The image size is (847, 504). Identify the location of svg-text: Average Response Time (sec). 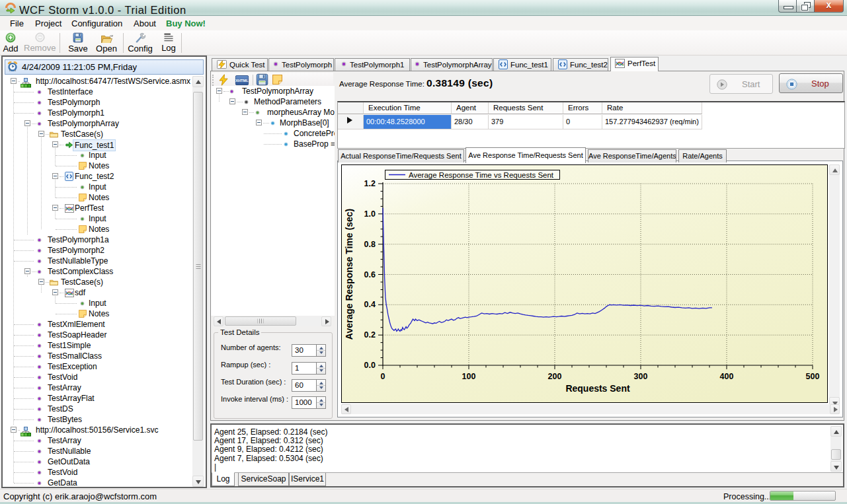
(349, 274).